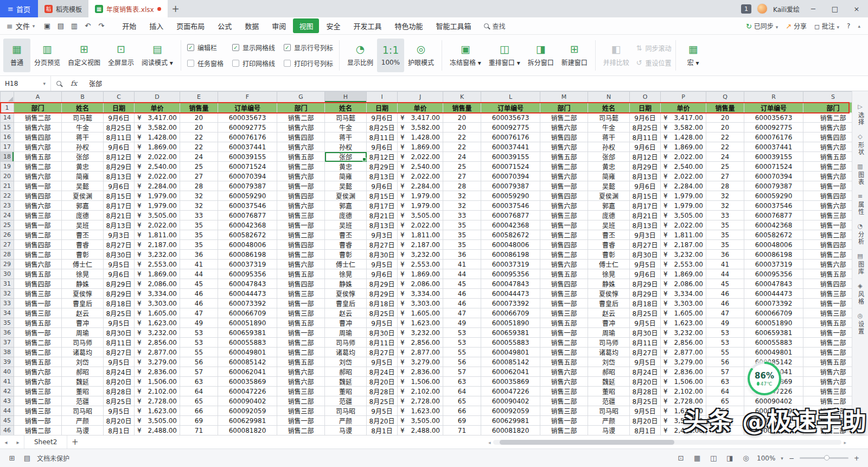 The image size is (868, 467). Describe the element at coordinates (47, 26) in the screenshot. I see `save-icon: ▣` at that location.